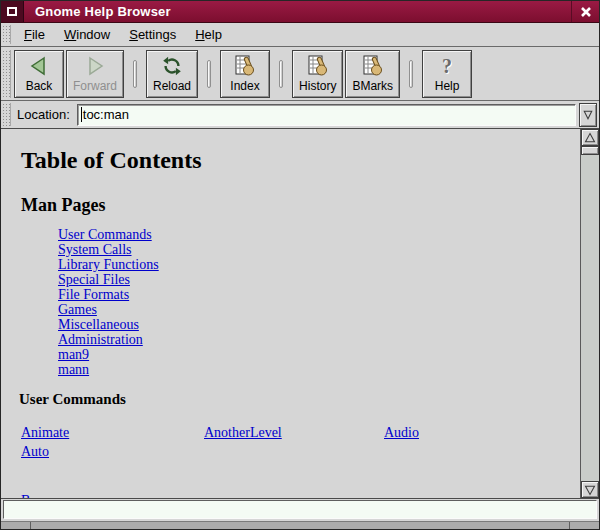  What do you see at coordinates (300, 525) in the screenshot?
I see `window-bottom-edge` at bounding box center [300, 525].